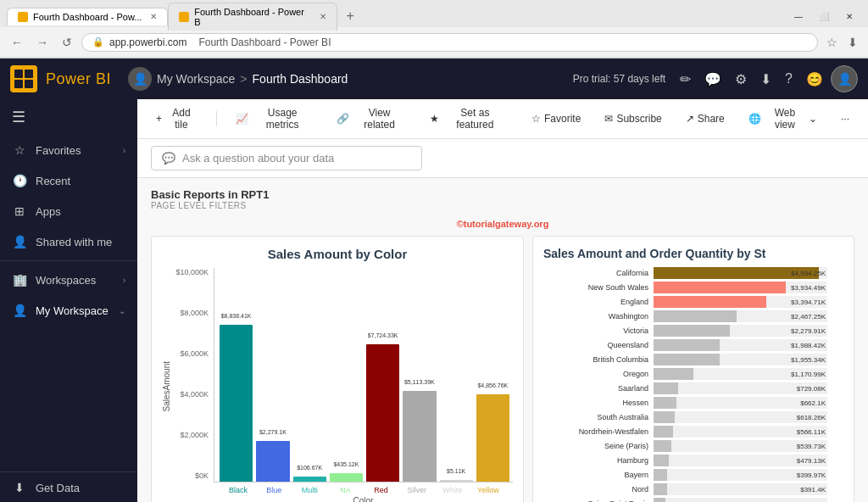  What do you see at coordinates (310, 479) in the screenshot?
I see `bar-rect: $106.67K` at bounding box center [310, 479].